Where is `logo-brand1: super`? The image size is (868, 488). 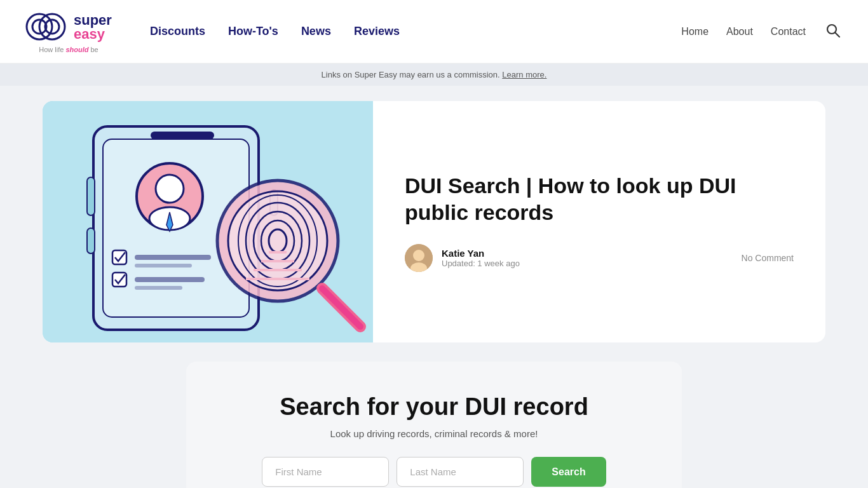 logo-brand1: super is located at coordinates (93, 20).